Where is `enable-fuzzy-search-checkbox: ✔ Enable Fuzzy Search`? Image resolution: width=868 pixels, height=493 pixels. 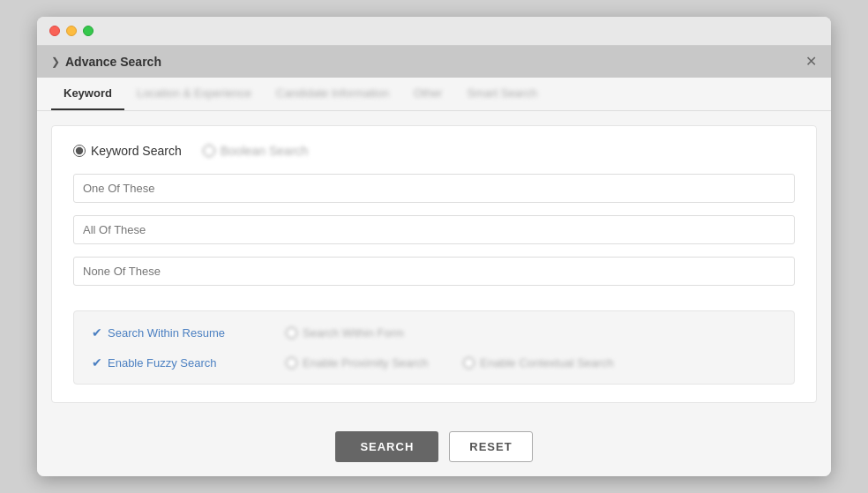
enable-fuzzy-search-checkbox: ✔ Enable Fuzzy Search is located at coordinates (171, 362).